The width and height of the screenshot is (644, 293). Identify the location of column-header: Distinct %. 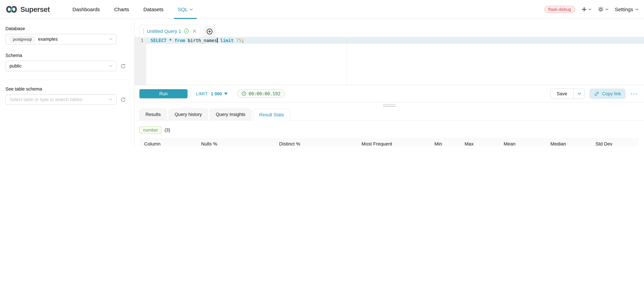
(320, 144).